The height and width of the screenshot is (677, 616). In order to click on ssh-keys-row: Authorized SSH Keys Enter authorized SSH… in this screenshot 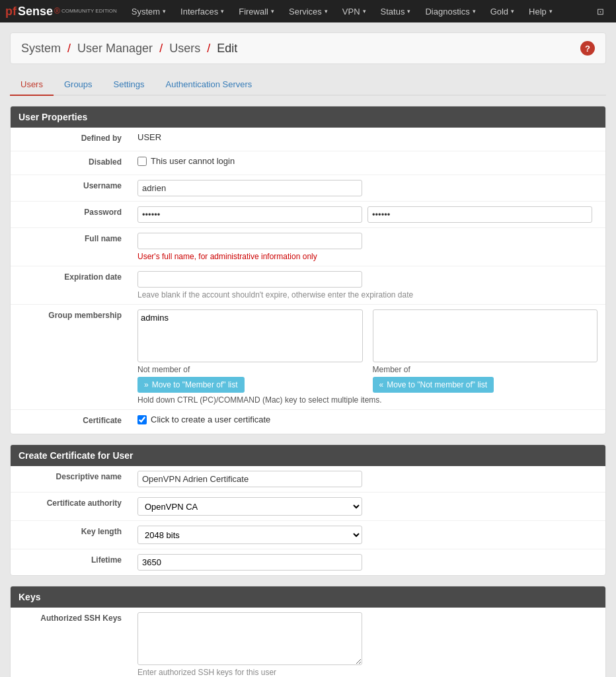, I will do `click(308, 643)`.